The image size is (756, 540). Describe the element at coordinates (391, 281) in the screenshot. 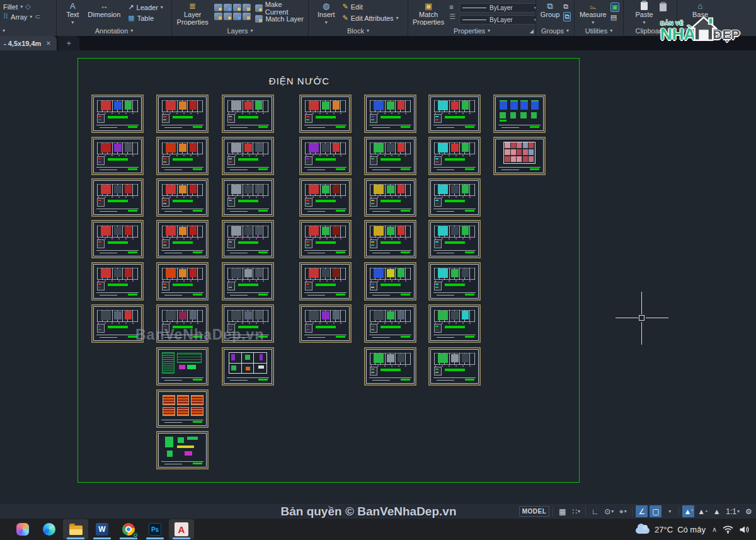

I see `drawing-sheet-r5c5` at that location.